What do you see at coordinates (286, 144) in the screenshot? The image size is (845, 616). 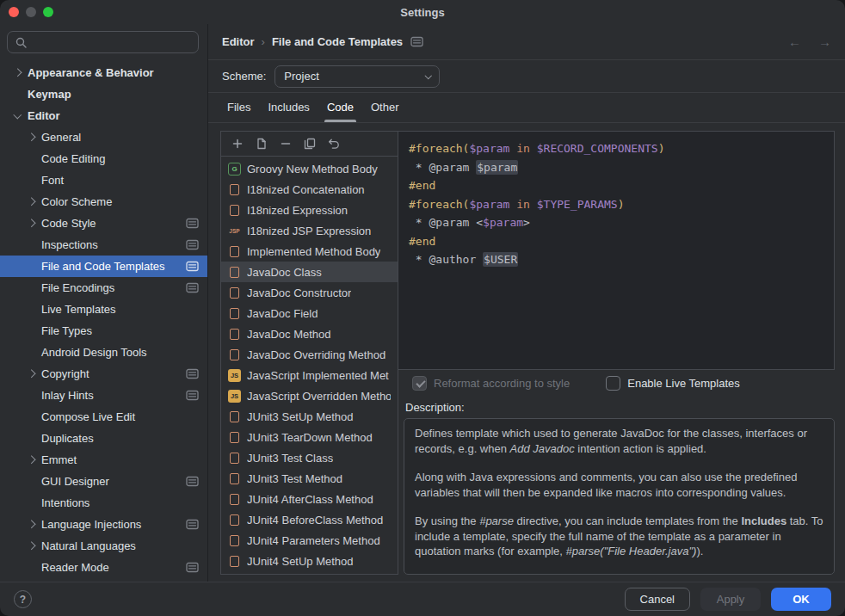 I see `remove-button` at bounding box center [286, 144].